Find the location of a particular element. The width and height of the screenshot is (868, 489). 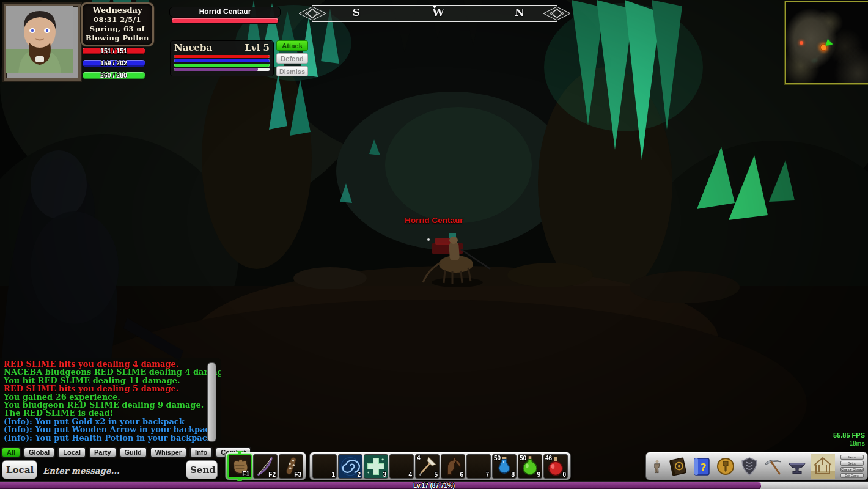

slot-keybind: F2 is located at coordinates (272, 474).